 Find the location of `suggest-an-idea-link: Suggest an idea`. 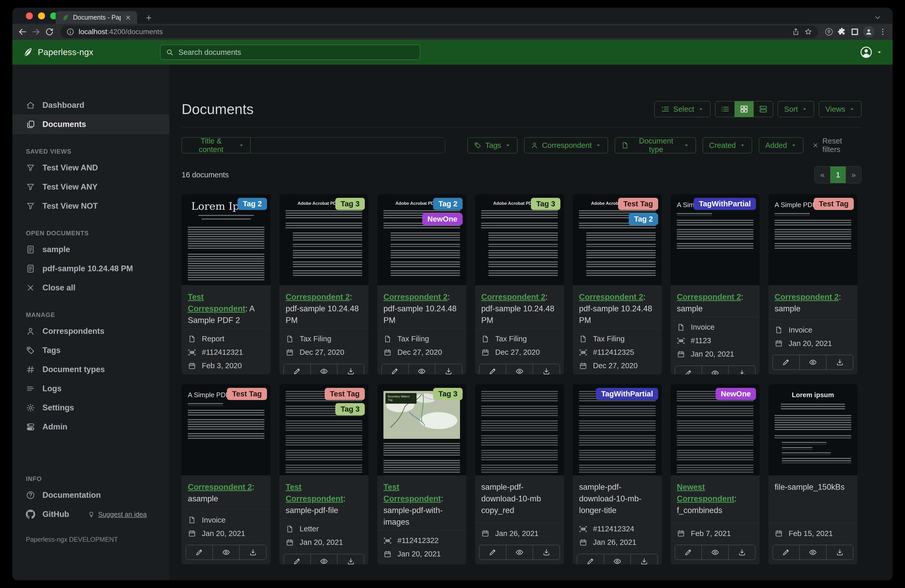

suggest-an-idea-link: Suggest an idea is located at coordinates (117, 515).